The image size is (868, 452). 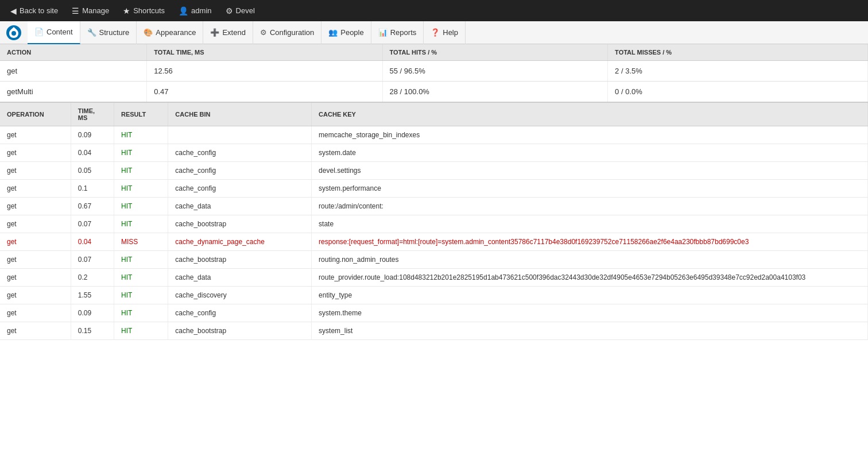 What do you see at coordinates (240, 242) in the screenshot?
I see `detail-bin: cache_dynamic_page_cache` at bounding box center [240, 242].